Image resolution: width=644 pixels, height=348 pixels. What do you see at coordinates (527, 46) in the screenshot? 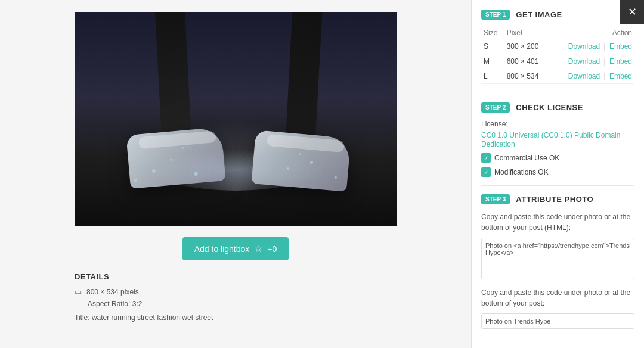
I see `pixel-cell: 300 × 200` at bounding box center [527, 46].